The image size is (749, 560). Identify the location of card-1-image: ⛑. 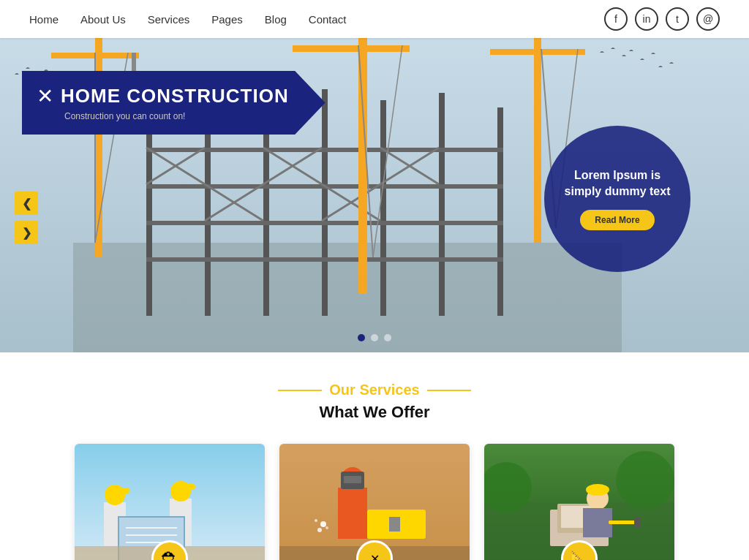
(170, 502).